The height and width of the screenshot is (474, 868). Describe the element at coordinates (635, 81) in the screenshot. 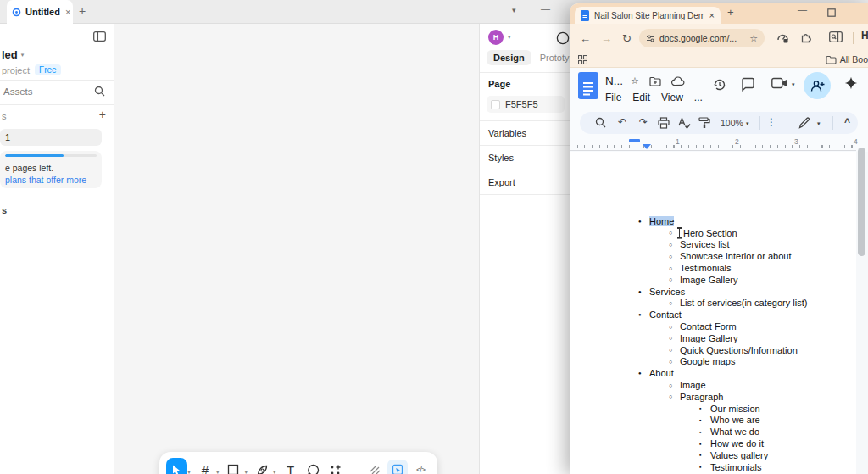

I see `star-document-icon: ☆` at that location.